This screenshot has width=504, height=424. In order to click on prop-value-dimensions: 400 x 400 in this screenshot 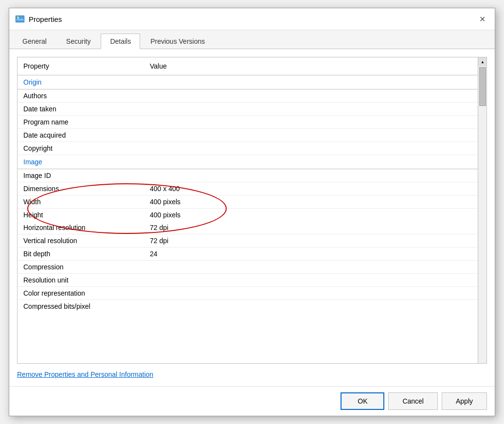, I will do `click(311, 189)`.